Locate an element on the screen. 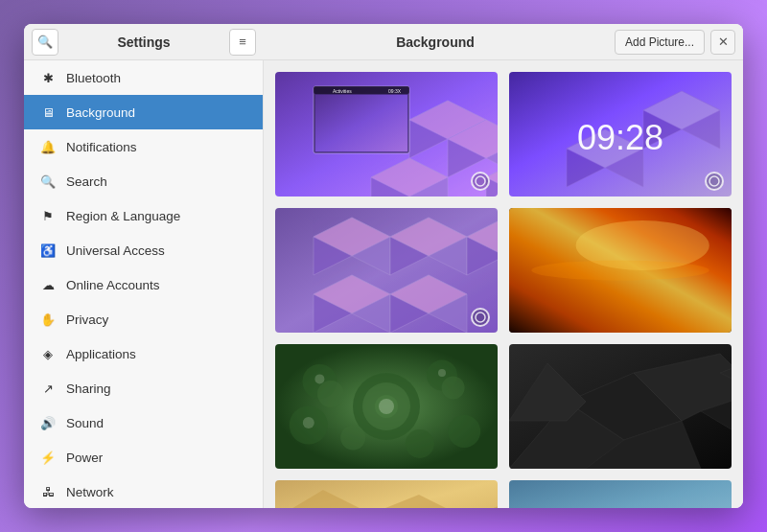  sound-icon: 🔊 is located at coordinates (48, 424).